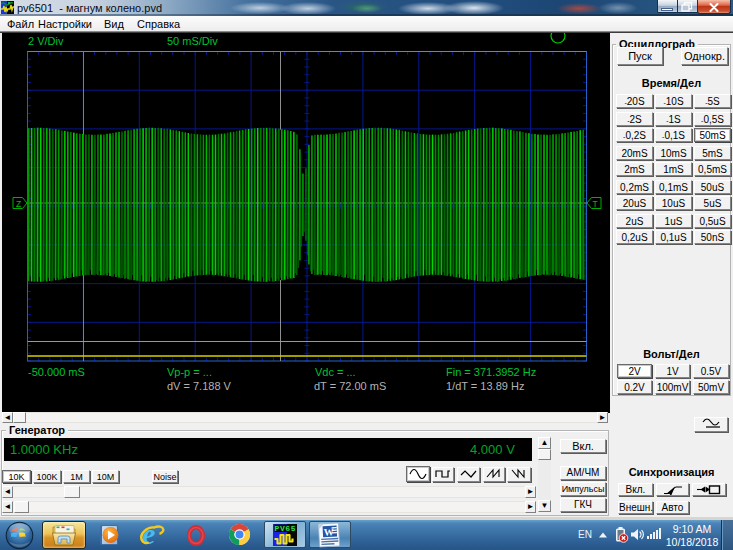 This screenshot has width=733, height=550. What do you see at coordinates (148, 534) in the screenshot?
I see `svg-text: e` at bounding box center [148, 534].